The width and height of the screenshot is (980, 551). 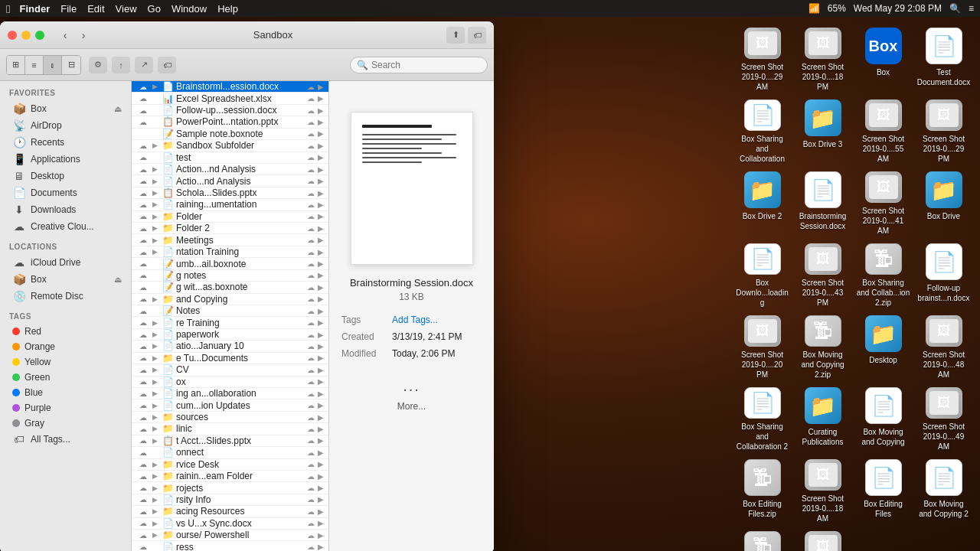 I want to click on file-row: ☁▶📄raining...umentation☁▶, so click(x=230, y=205).